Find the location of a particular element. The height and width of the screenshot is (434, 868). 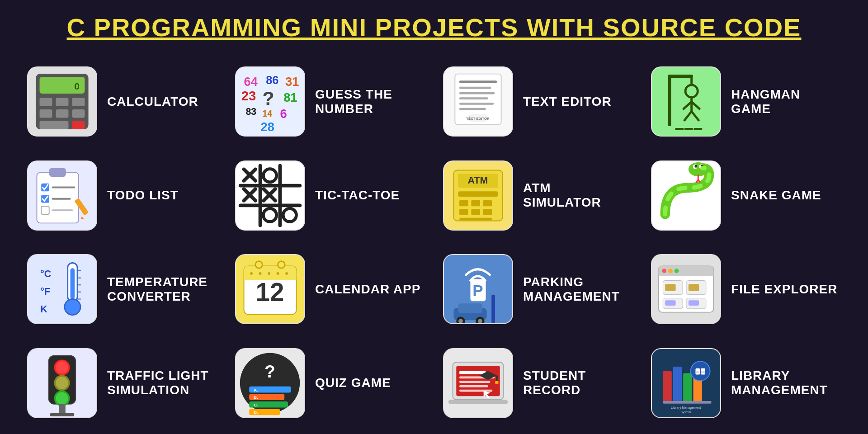

svg-text: °C is located at coordinates (46, 274).